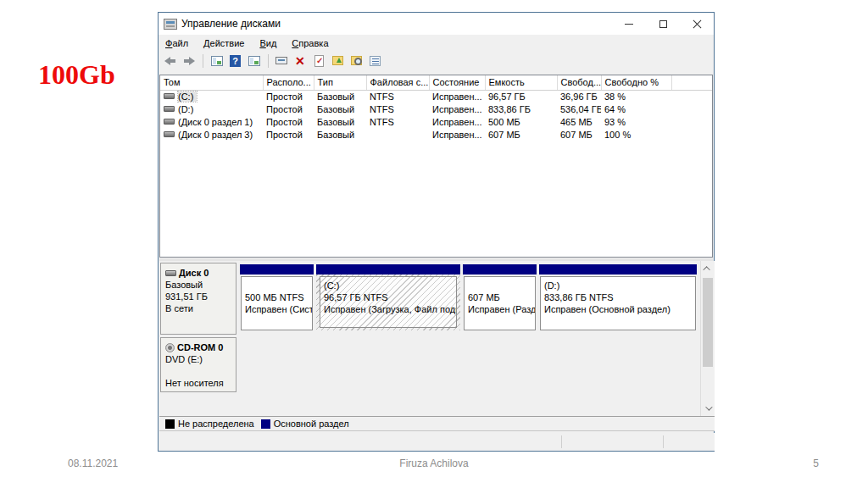 The height and width of the screenshot is (488, 868). What do you see at coordinates (171, 273) in the screenshot?
I see `disk-icon` at bounding box center [171, 273].